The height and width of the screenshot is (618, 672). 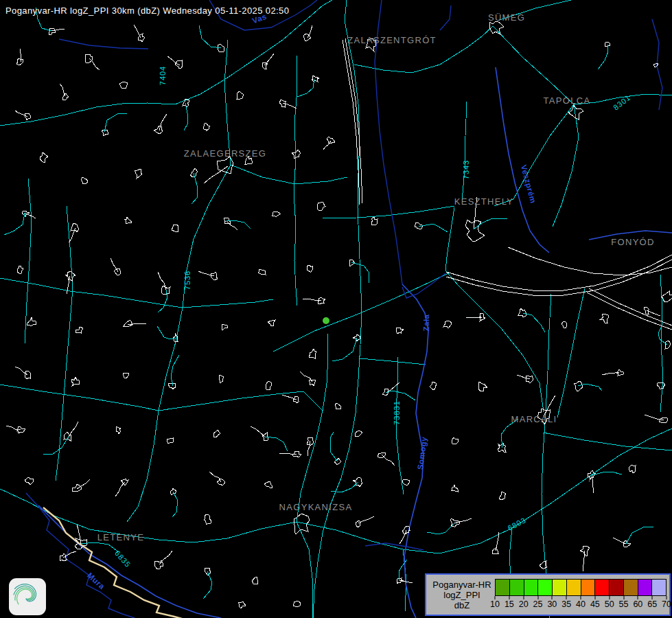 What do you see at coordinates (187, 280) in the screenshot?
I see `road-number-label: 7536` at bounding box center [187, 280].